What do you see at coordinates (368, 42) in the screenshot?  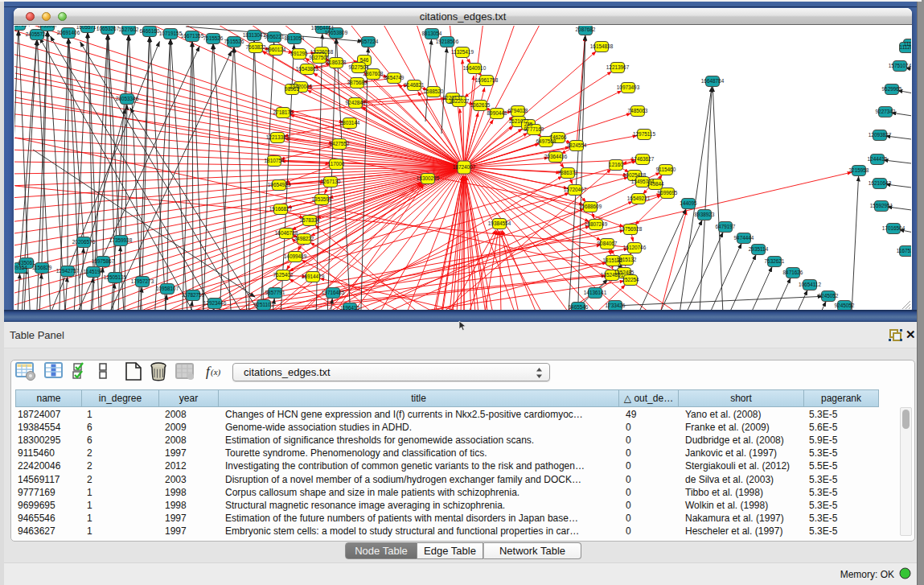 I see `svg-text: 7357224` at bounding box center [368, 42].